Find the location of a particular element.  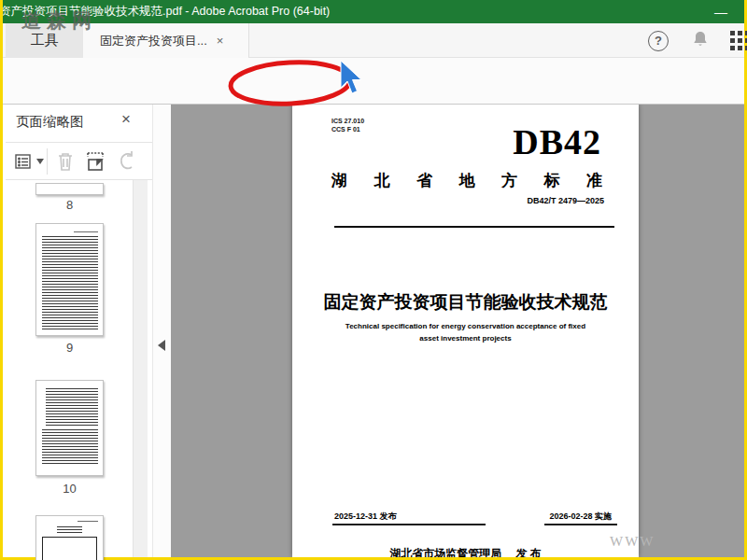

tab-document: 固定资产投资项目... × is located at coordinates (166, 41).